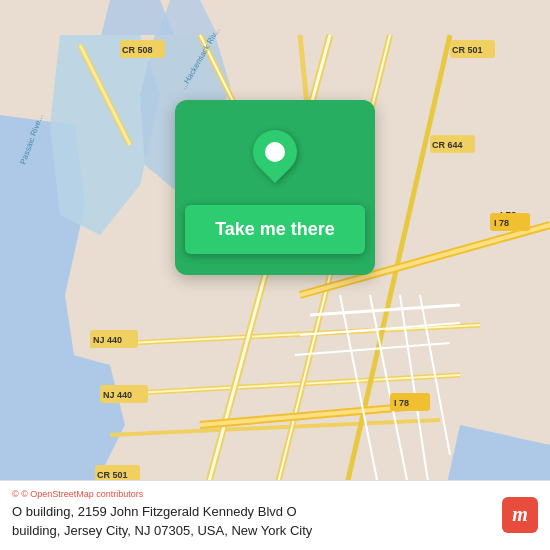  What do you see at coordinates (82, 494) in the screenshot?
I see `attribution-text: © OpenStreetMap contributors` at bounding box center [82, 494].